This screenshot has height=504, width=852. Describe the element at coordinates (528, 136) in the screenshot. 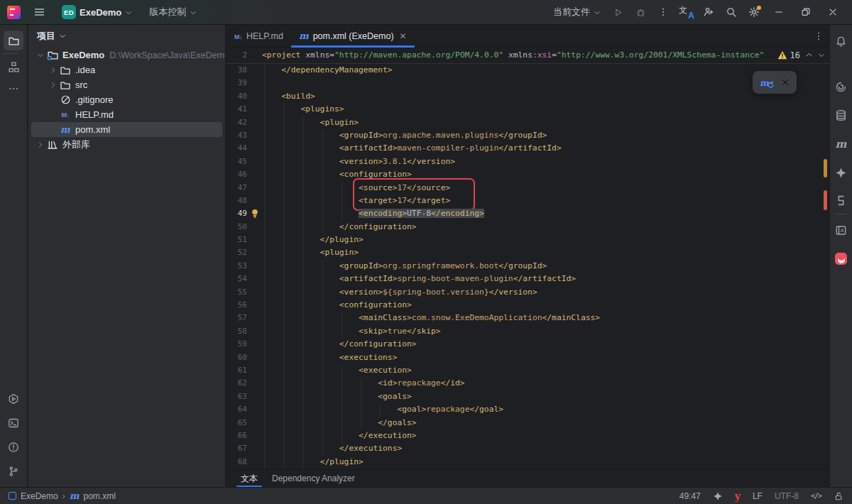

I see `code-line: 43 <groupId>org.apache.maven.plugins</gr…` at that location.